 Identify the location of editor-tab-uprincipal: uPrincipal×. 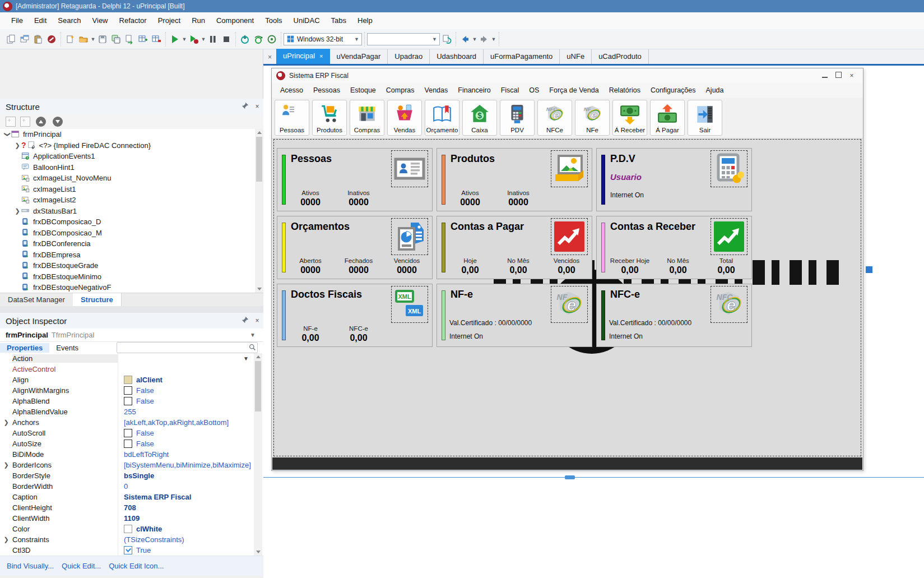
(303, 56).